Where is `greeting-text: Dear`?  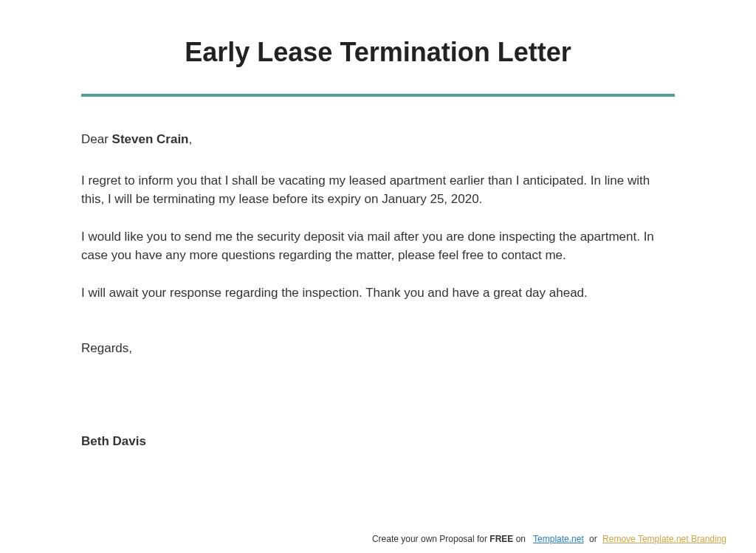 greeting-text: Dear is located at coordinates (97, 139).